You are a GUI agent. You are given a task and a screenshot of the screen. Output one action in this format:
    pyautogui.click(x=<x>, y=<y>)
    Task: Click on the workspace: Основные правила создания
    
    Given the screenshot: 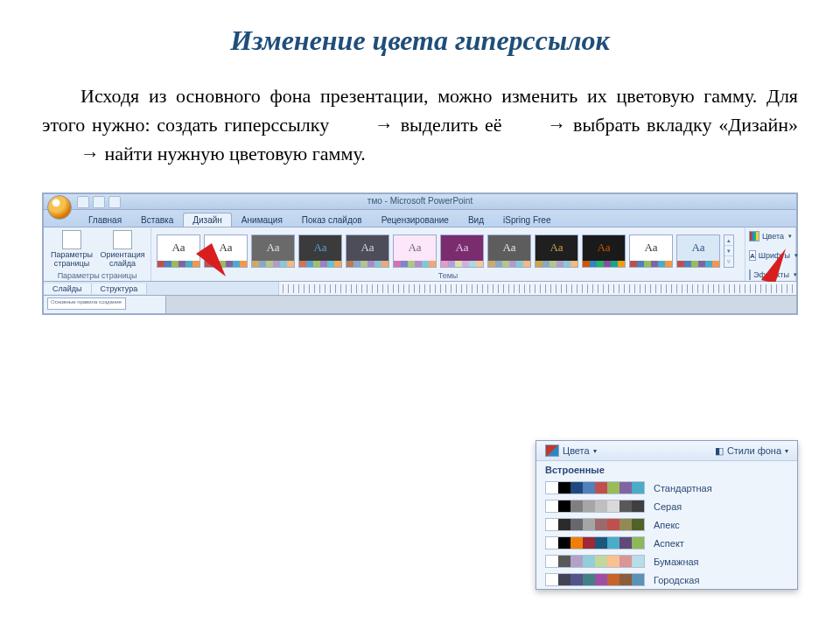 What is the action you would take?
    pyautogui.click(x=420, y=304)
    